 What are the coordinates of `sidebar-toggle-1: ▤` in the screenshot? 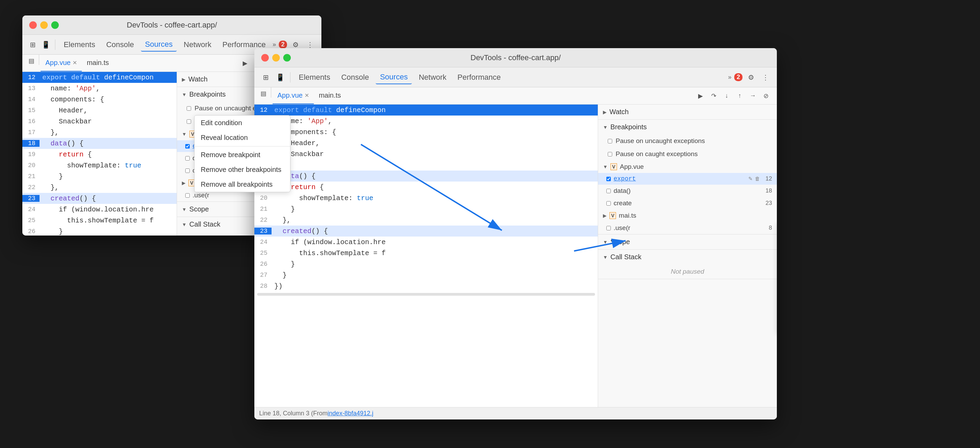 It's located at (31, 61).